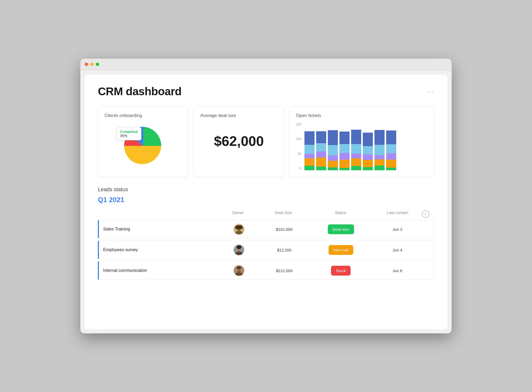 The image size is (532, 392). Describe the element at coordinates (341, 271) in the screenshot. I see `row-status-cell: Stuck` at that location.